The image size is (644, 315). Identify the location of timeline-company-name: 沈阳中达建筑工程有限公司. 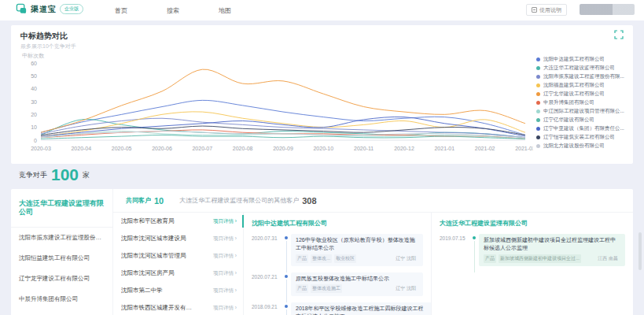
(337, 224).